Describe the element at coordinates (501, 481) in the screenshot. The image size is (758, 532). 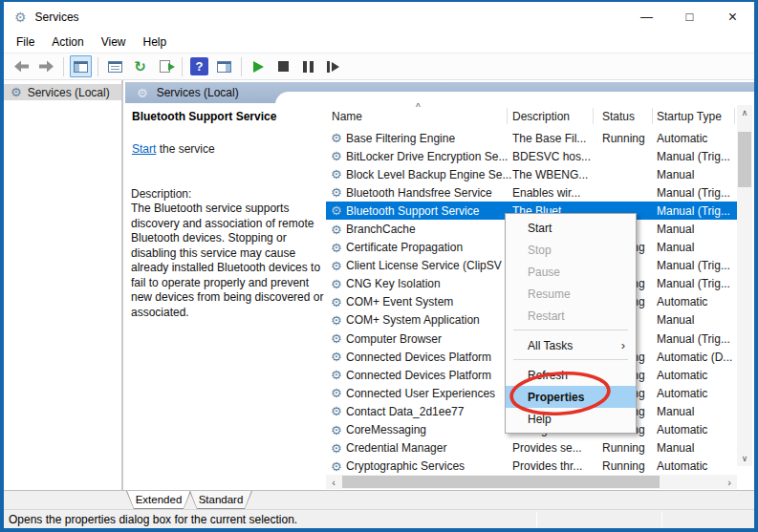
I see `horizontal-scrollbar-thumb` at that location.